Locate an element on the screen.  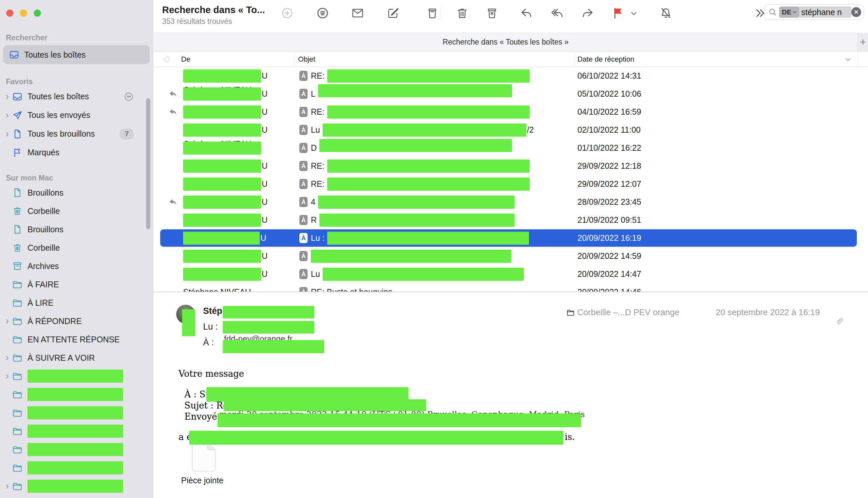
new-smart-mailbox-button is located at coordinates (287, 13).